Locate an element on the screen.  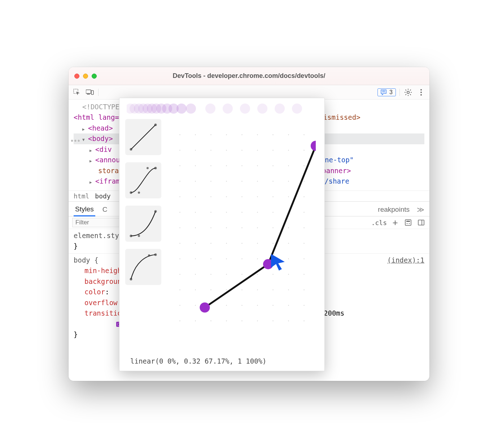
window-title: DevTools - developer.chrome.com/docs/dev… is located at coordinates (249, 76).